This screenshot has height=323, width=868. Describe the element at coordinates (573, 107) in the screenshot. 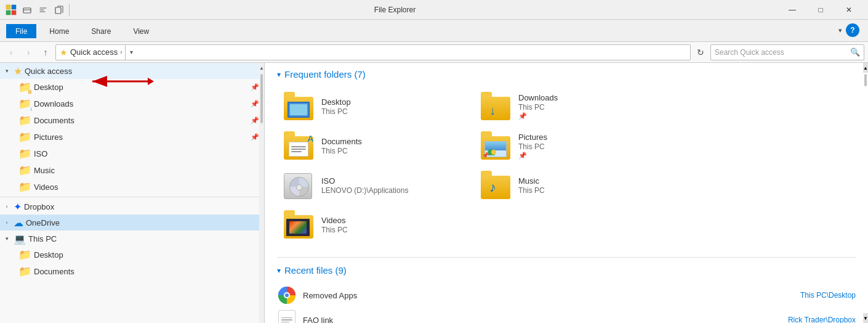

I see `folder-item-downloads: ↓ Downloads This PC 📌` at that location.